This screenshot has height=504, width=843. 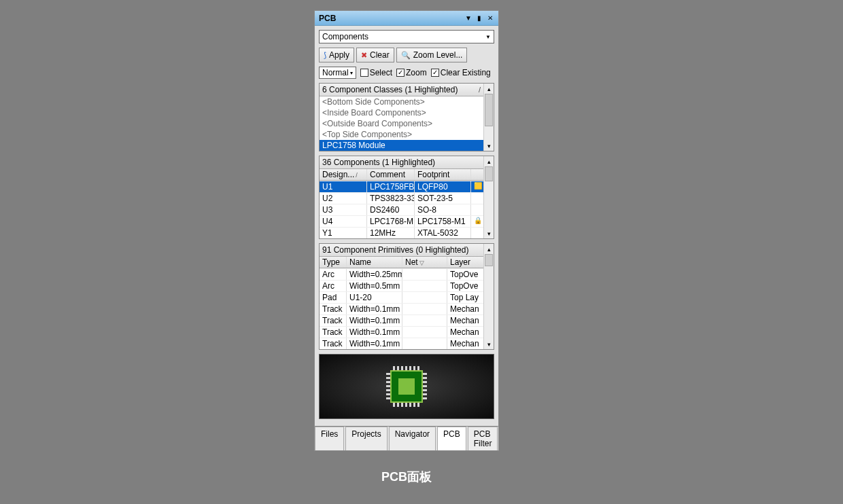 What do you see at coordinates (461, 73) in the screenshot?
I see `clear-existing-checkbox: ✓Clear Existing` at bounding box center [461, 73].